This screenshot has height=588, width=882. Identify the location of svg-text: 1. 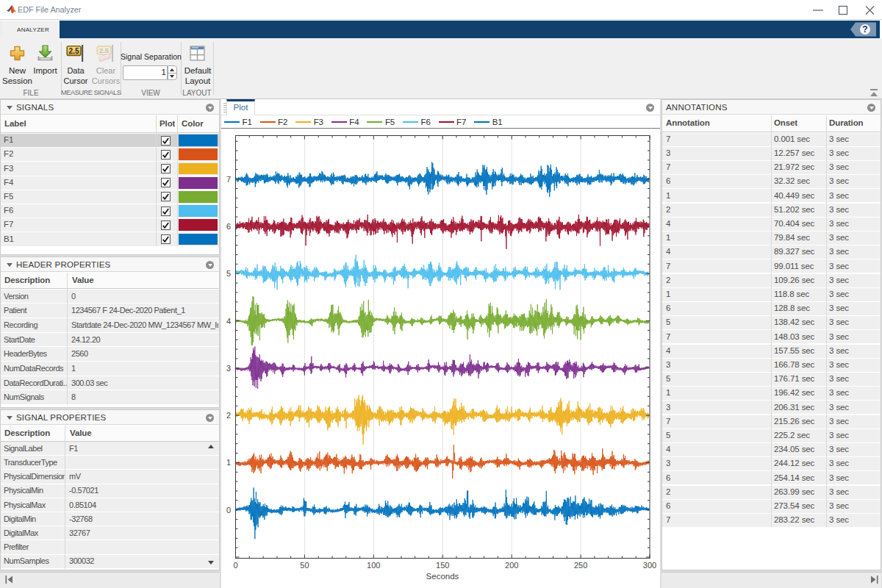
(229, 462).